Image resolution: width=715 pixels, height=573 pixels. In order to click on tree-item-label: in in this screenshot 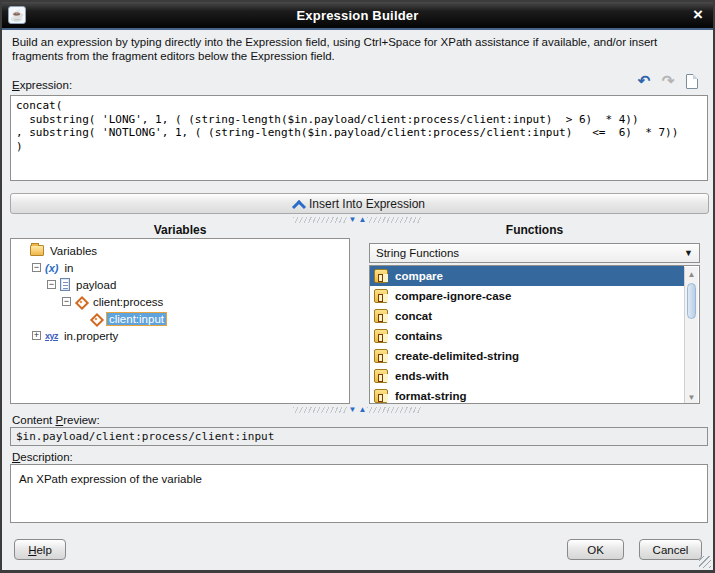, I will do `click(68, 268)`.